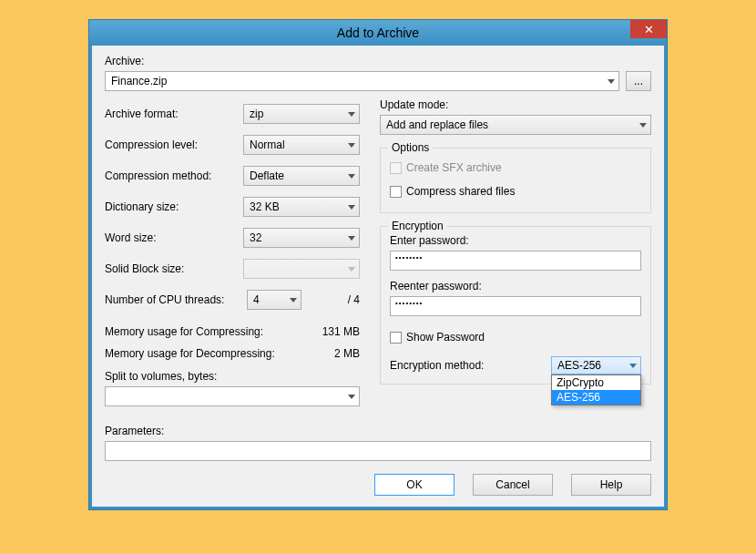 This screenshot has width=756, height=554. Describe the element at coordinates (579, 365) in the screenshot. I see `enc-method-value: AES-256` at that location.